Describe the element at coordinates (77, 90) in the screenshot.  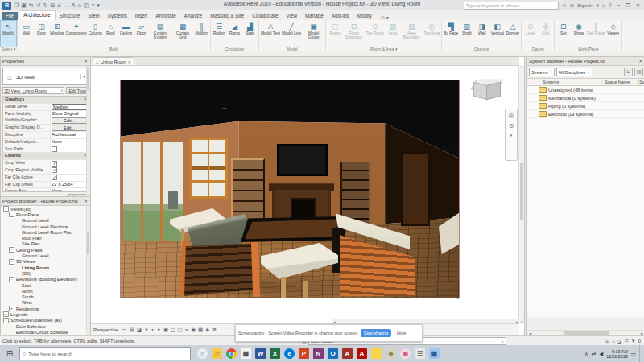
I see `edit-type-button: Edit Type` at that location.